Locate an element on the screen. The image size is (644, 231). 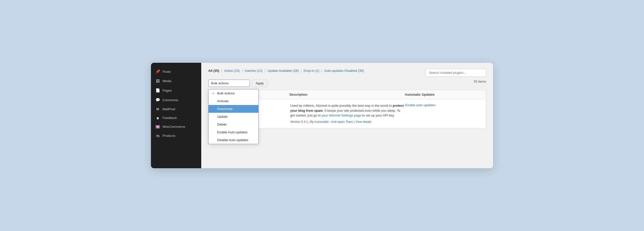
items-count: 35 items is located at coordinates (480, 81).